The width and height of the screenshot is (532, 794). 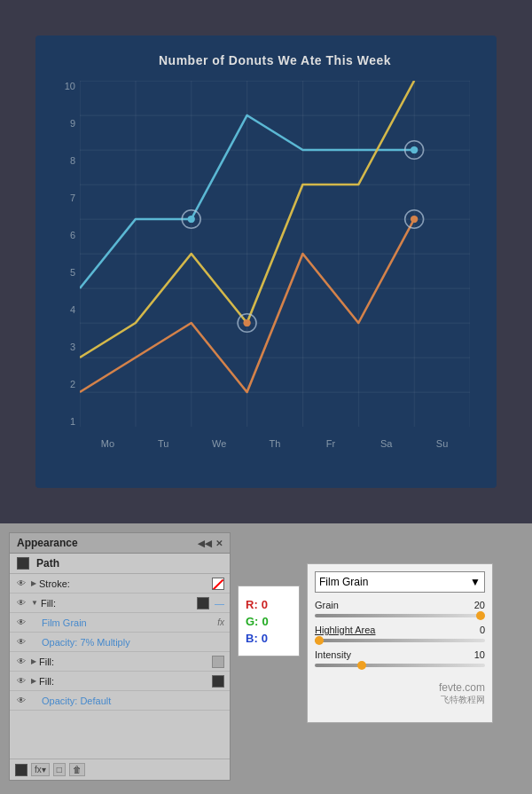 What do you see at coordinates (252, 639) in the screenshot?
I see `b-label: B:` at bounding box center [252, 639].